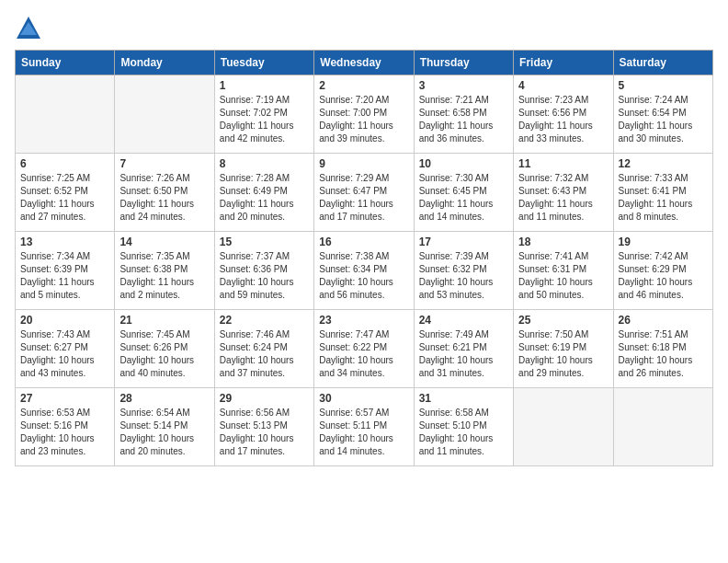  I want to click on calendar-header-friday: Friday, so click(563, 63).